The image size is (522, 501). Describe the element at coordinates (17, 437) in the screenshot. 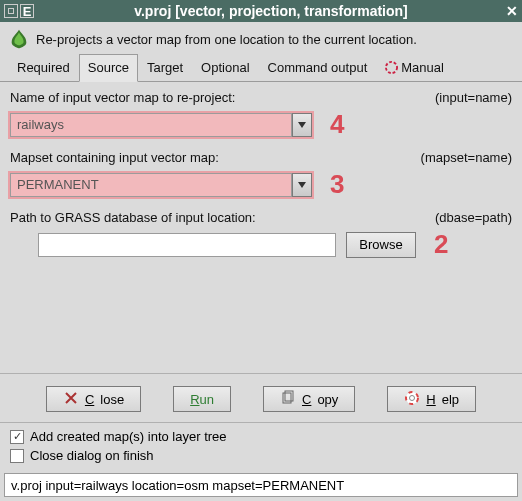

I see `check-add-layer-box: ✓` at that location.